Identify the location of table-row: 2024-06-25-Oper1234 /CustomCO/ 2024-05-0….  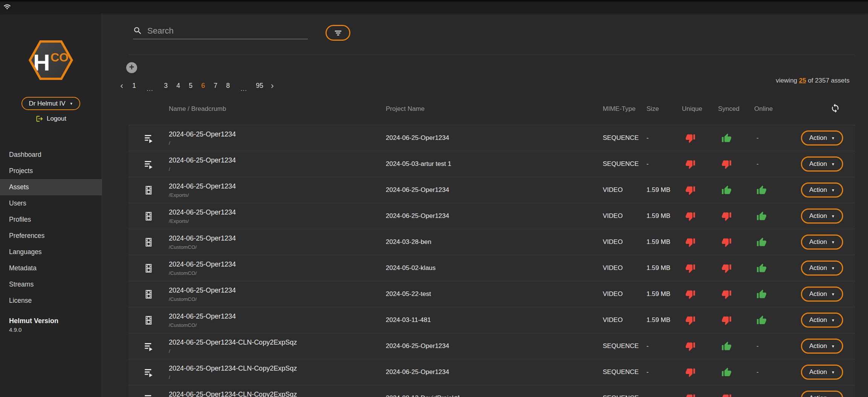
(492, 268).